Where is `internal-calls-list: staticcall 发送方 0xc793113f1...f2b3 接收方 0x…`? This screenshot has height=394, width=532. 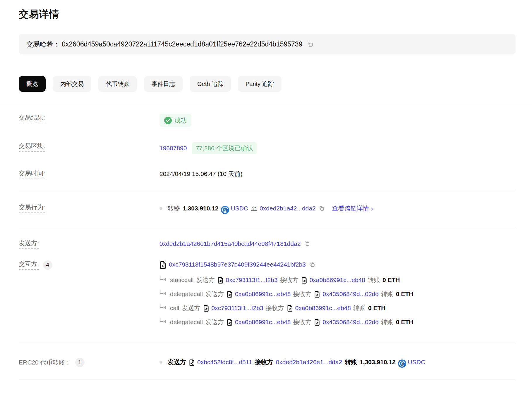 internal-calls-list: staticcall 发送方 0xc793113f1...f2b3 接收方 0x… is located at coordinates (286, 301).